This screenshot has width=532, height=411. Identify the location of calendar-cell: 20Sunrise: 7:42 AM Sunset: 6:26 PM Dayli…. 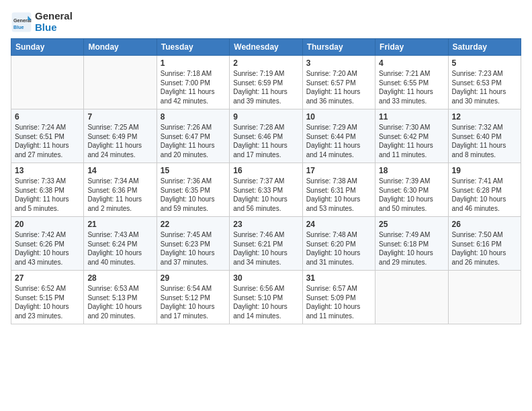
(48, 244).